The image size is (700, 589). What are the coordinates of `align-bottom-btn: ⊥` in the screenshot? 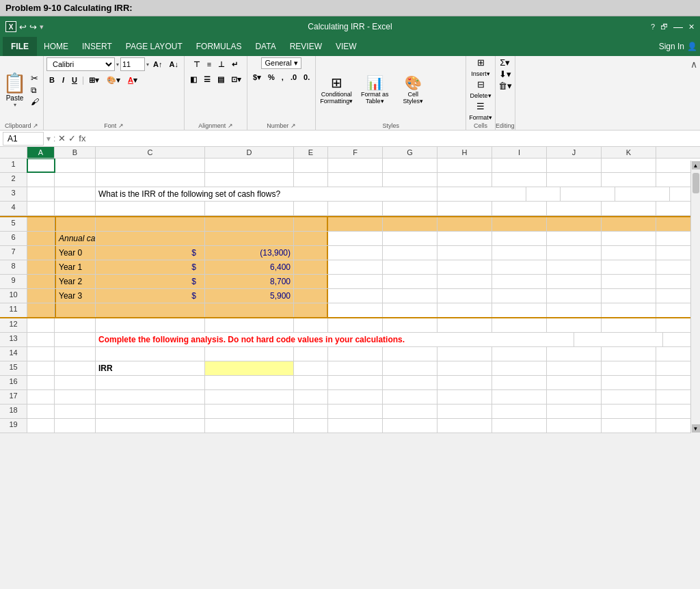 It's located at (221, 64).